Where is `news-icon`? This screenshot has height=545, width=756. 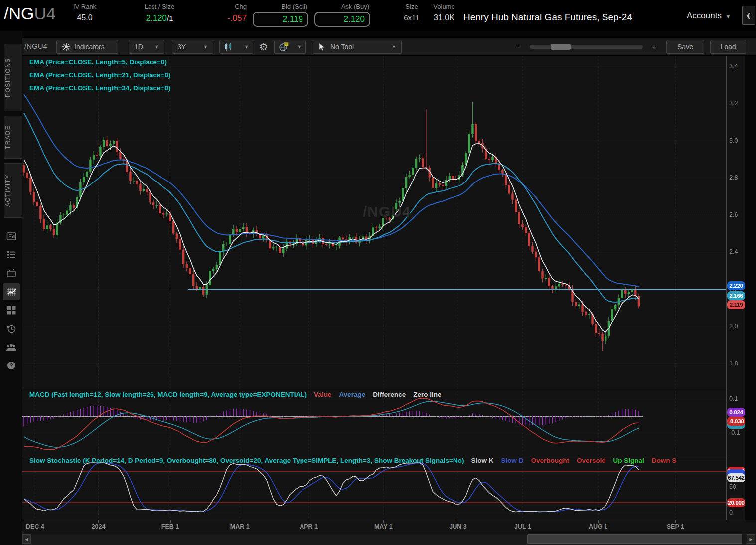 news-icon is located at coordinates (11, 236).